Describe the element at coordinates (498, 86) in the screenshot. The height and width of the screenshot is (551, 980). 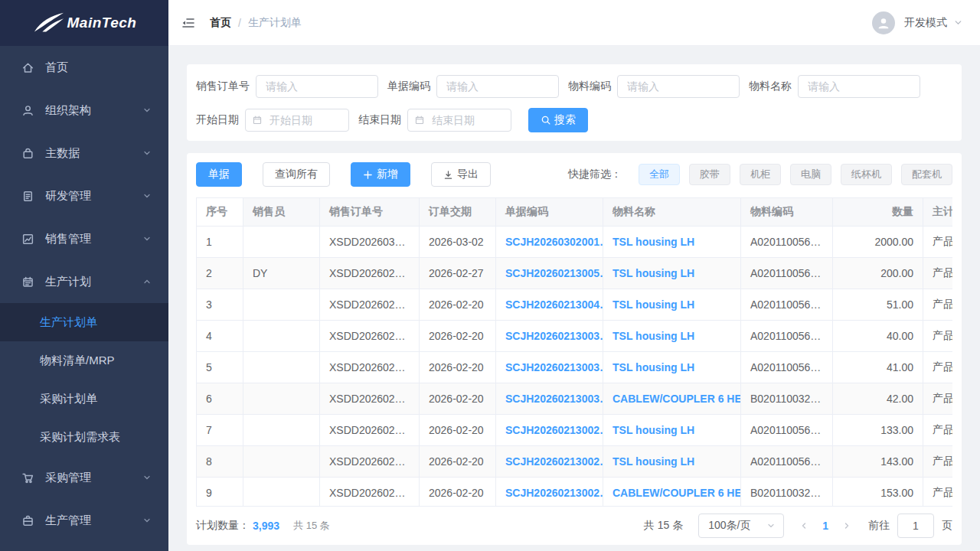
I see `doc-code-input` at that location.